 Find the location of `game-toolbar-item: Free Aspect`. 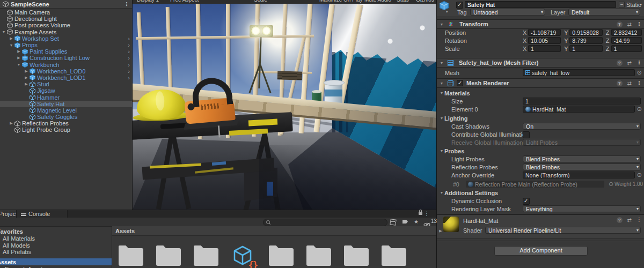

game-toolbar-item: Free Aspect is located at coordinates (185, 2).